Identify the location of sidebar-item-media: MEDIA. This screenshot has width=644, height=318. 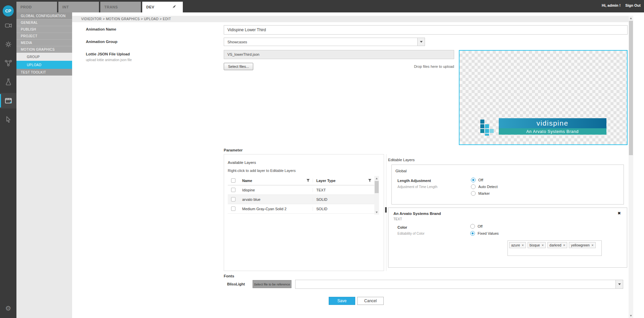
(44, 43).